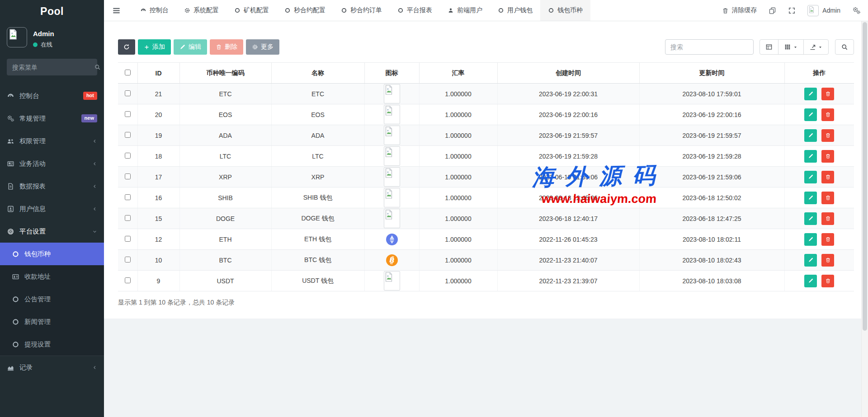 Image resolution: width=868 pixels, height=417 pixels. Describe the element at coordinates (415, 10) in the screenshot. I see `tab-5: 平台报表` at that location.